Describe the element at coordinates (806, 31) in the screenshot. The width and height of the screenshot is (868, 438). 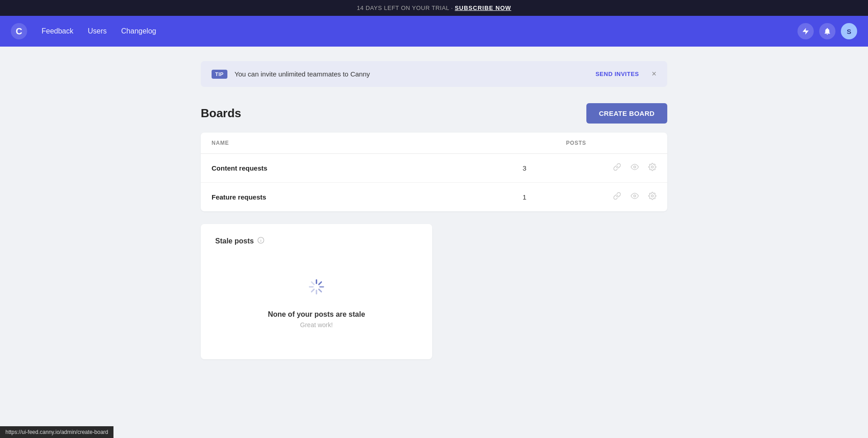
I see `lightning-button` at that location.